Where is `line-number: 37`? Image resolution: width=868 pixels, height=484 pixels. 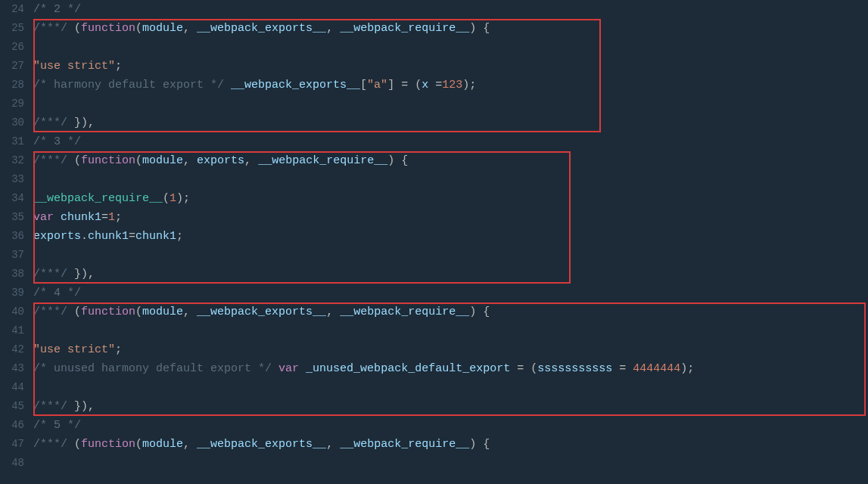
line-number: 37 is located at coordinates (15, 256).